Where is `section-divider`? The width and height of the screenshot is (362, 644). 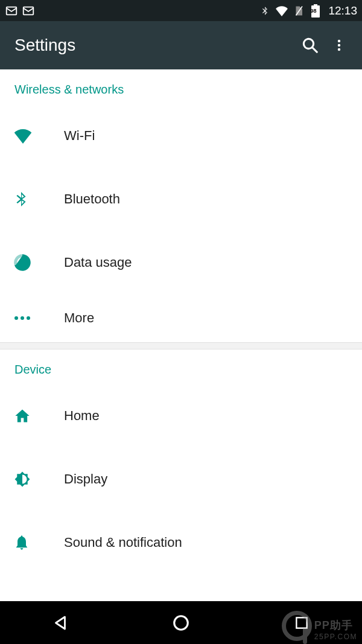
section-divider is located at coordinates (181, 346).